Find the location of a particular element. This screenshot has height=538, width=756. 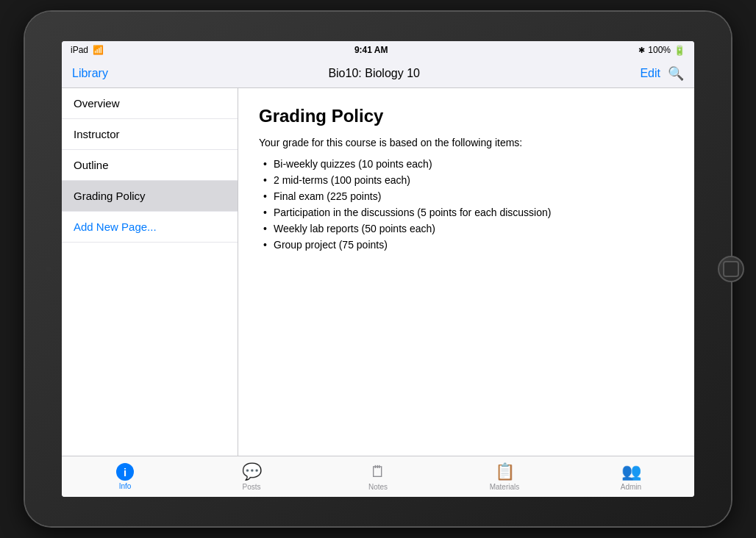

sidebar-item-overview: Overview is located at coordinates (150, 104).